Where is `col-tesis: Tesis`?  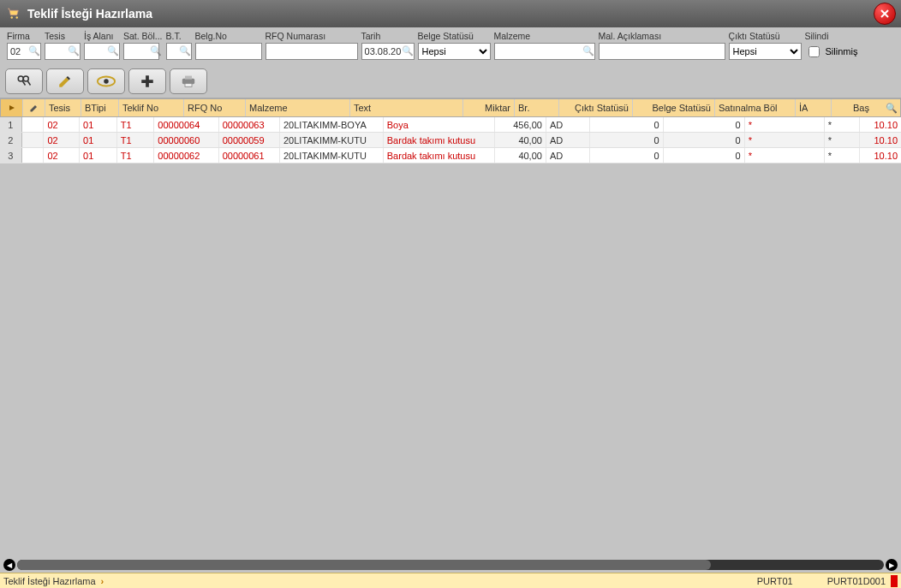 col-tesis: Tesis is located at coordinates (63, 108).